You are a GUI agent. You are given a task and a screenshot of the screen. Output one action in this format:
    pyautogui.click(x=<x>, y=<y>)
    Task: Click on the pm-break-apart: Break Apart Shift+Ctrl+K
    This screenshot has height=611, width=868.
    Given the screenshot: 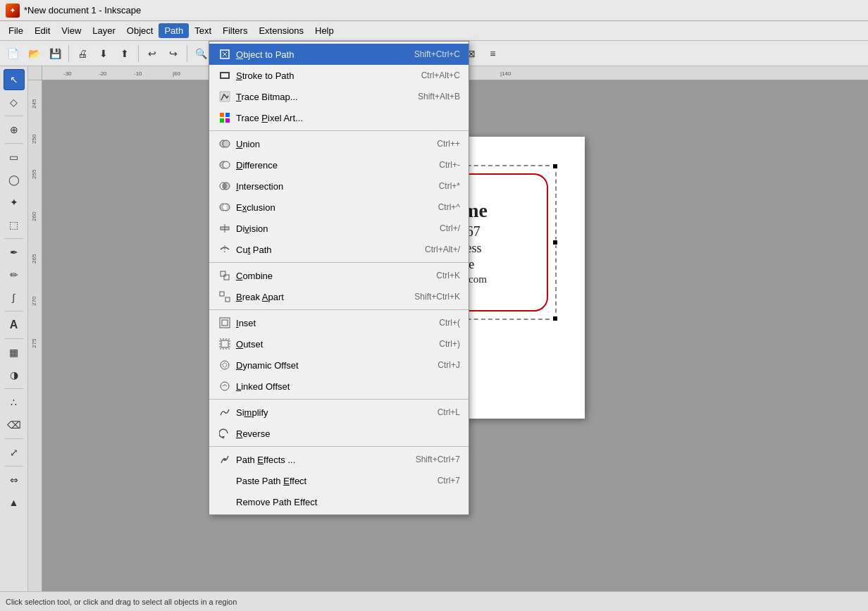 What is the action you would take?
    pyautogui.click(x=339, y=297)
    